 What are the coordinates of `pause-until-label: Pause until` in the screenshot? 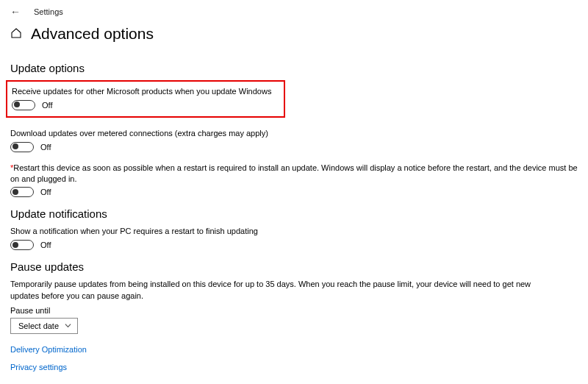 It's located at (294, 310).